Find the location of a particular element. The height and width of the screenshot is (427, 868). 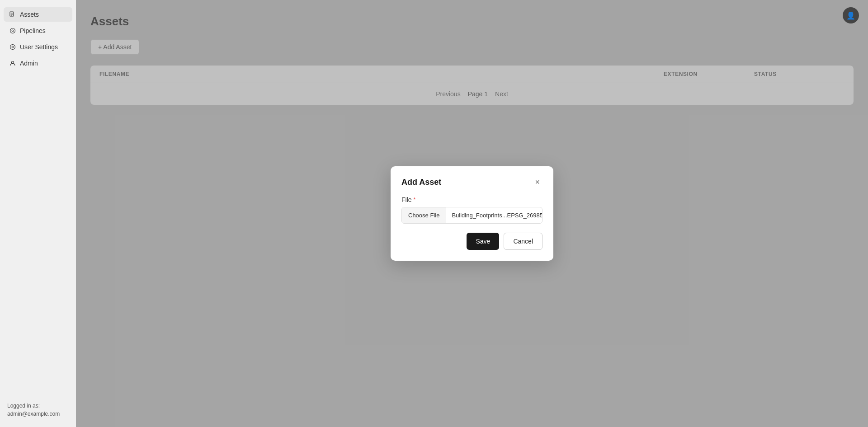

file-field: File * Choose File Building_Footprints..… is located at coordinates (472, 210).